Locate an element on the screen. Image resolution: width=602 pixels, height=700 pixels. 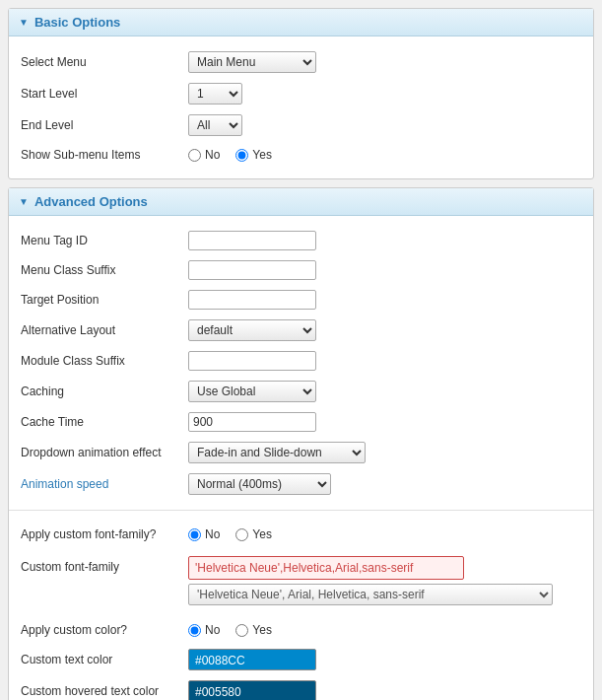
menu-tag-id-row: Menu Tag ID is located at coordinates (301, 241).